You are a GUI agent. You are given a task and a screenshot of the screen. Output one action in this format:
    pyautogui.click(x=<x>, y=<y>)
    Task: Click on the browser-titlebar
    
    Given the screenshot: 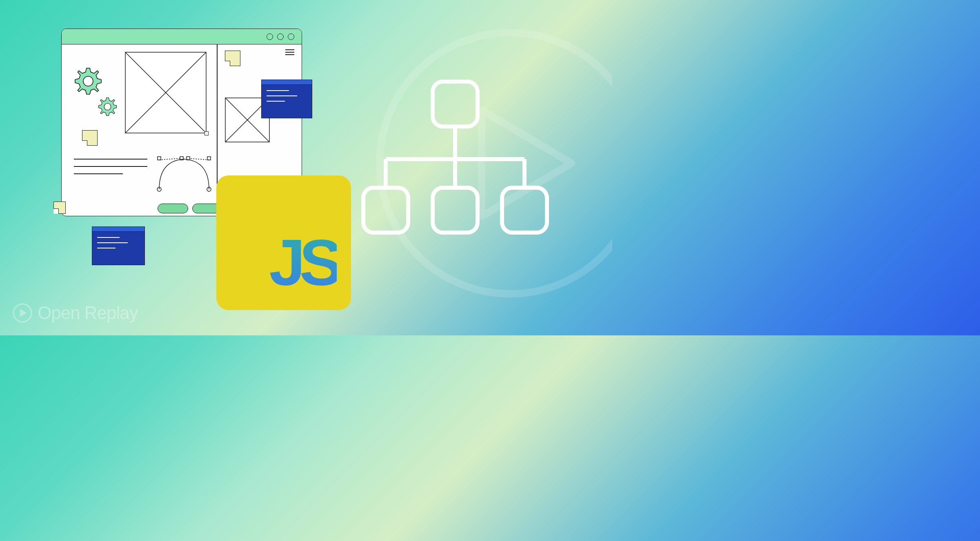 What is the action you would take?
    pyautogui.click(x=182, y=37)
    